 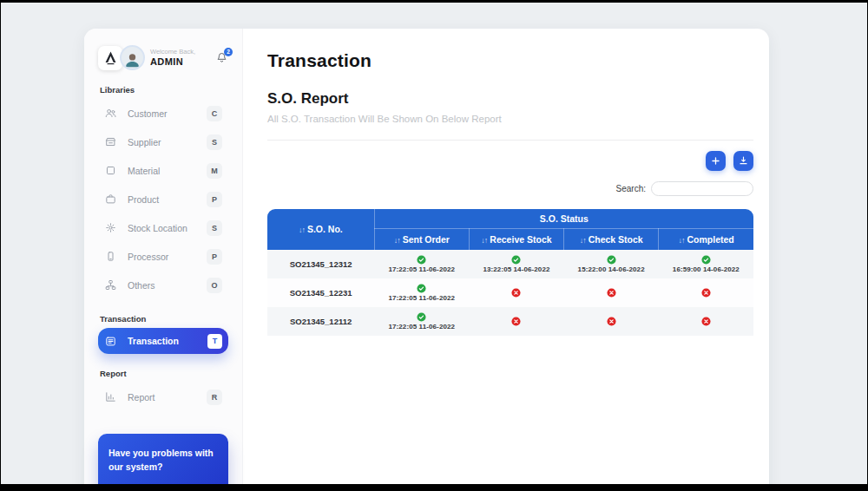 What do you see at coordinates (141, 285) in the screenshot?
I see `sidebar-item-label: Others` at bounding box center [141, 285].